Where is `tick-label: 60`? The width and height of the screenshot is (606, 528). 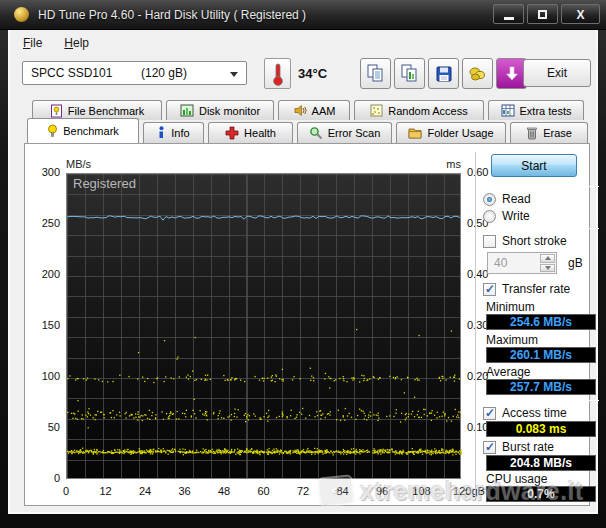 tick-label: 60 is located at coordinates (264, 491).